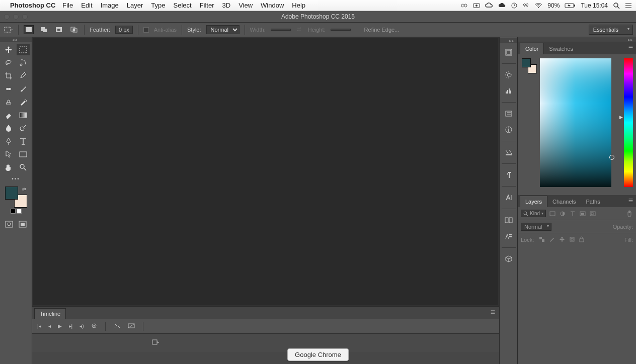 The height and width of the screenshot is (364, 636). Describe the element at coordinates (583, 214) in the screenshot. I see `filter-shape-icon` at that location.